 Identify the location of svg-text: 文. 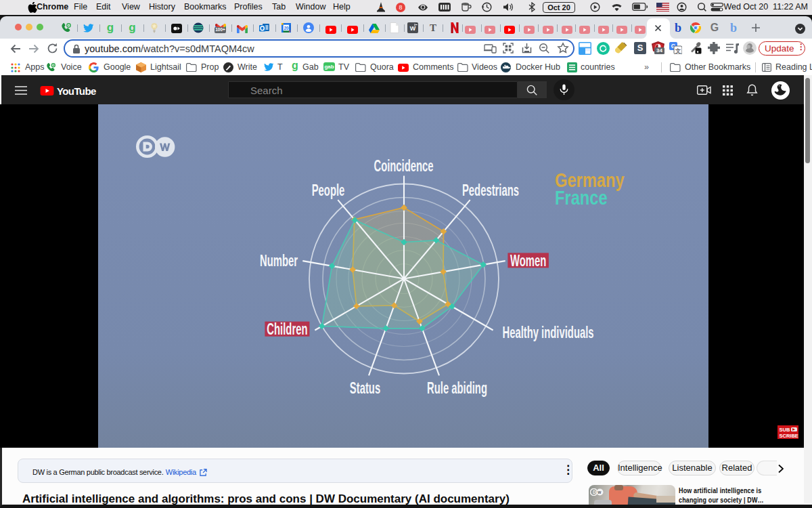
(678, 51).